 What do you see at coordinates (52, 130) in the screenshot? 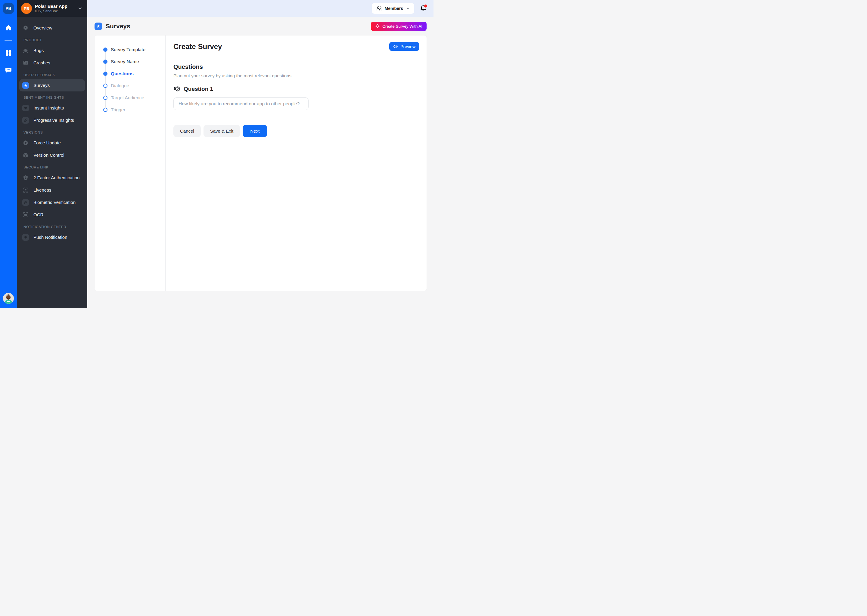
I see `sidebar-nav: Overview PRODUCT Bugs Crashes USER FEEDB…` at bounding box center [52, 130].